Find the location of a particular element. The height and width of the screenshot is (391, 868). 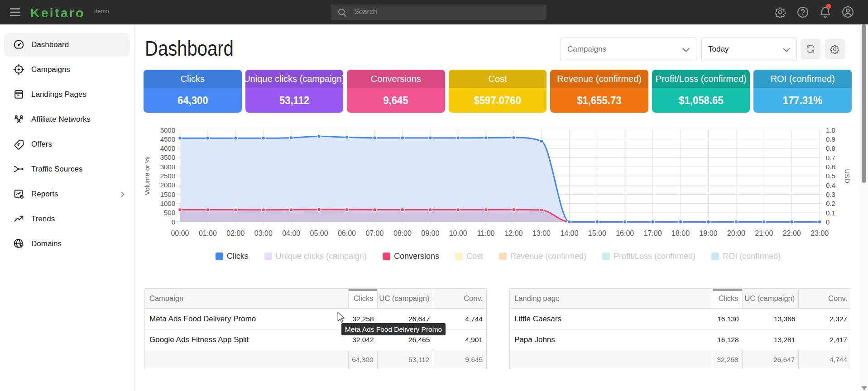

svg-text: 0.5 is located at coordinates (830, 176).